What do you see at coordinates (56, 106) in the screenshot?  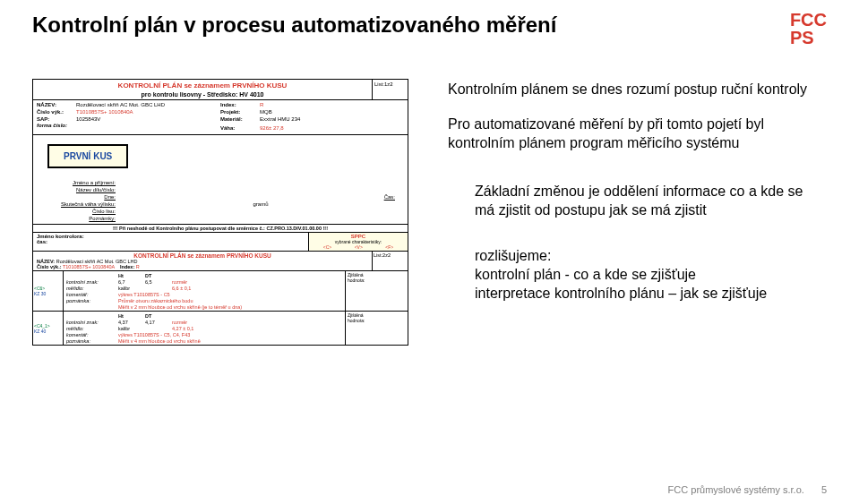 I see `nazev-label: NÁZEV:` at bounding box center [56, 106].